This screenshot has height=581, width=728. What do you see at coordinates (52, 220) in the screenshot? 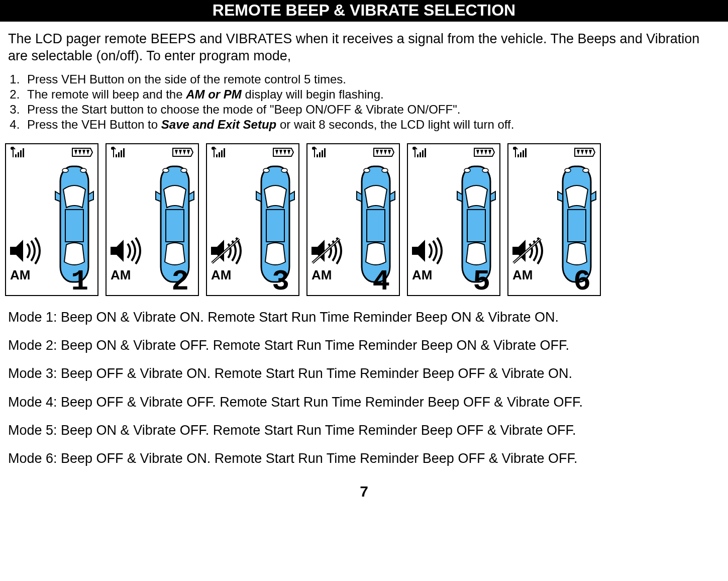
I see `lcd-panel: AM1` at bounding box center [52, 220].